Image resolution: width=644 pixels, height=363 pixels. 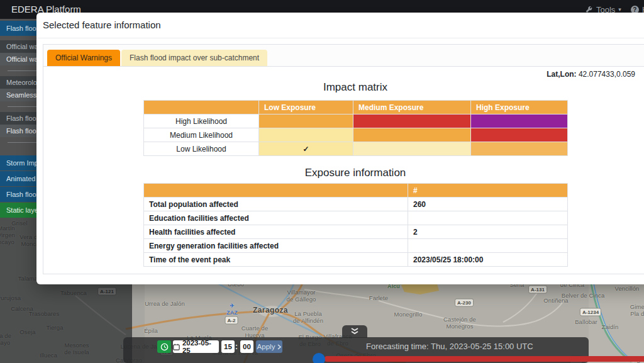 I want to click on modal-title: Selected feature information, so click(x=102, y=25).